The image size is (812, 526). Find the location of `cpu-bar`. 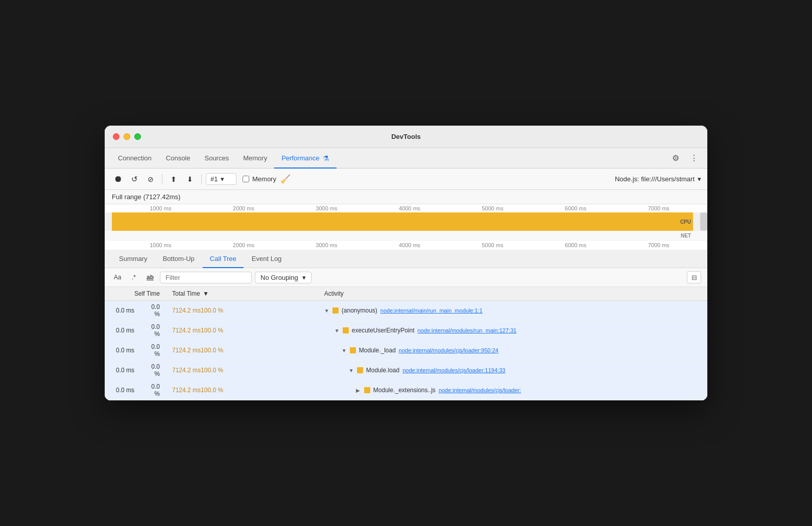

cpu-bar is located at coordinates (402, 222).